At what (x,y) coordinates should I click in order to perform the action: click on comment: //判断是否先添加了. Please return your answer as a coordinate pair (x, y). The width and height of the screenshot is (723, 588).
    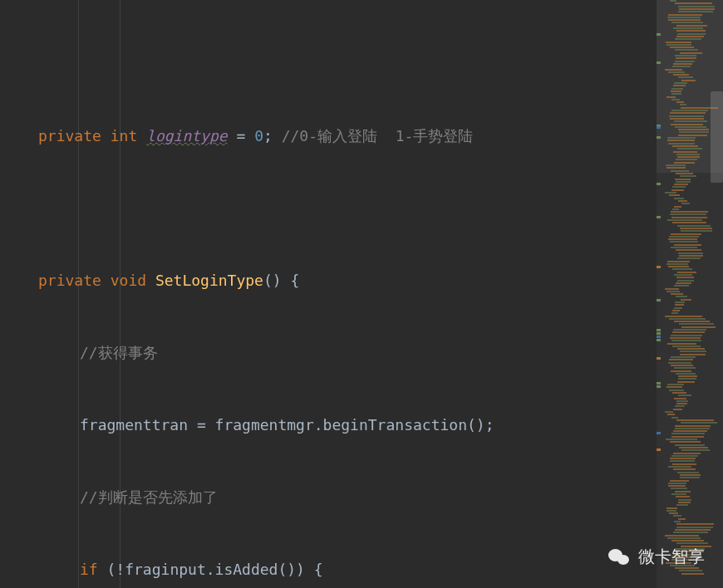
    Looking at the image, I should click on (149, 497).